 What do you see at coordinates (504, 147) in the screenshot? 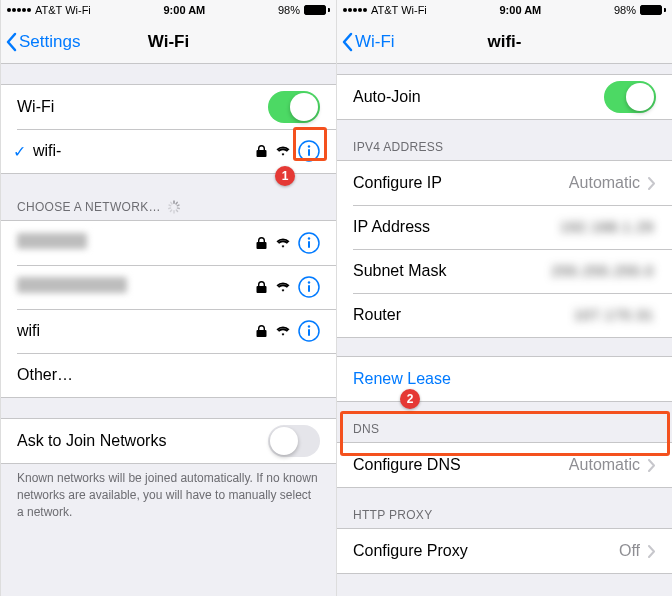
I see `ipv4-header: IPV4 ADDRESS` at bounding box center [504, 147].